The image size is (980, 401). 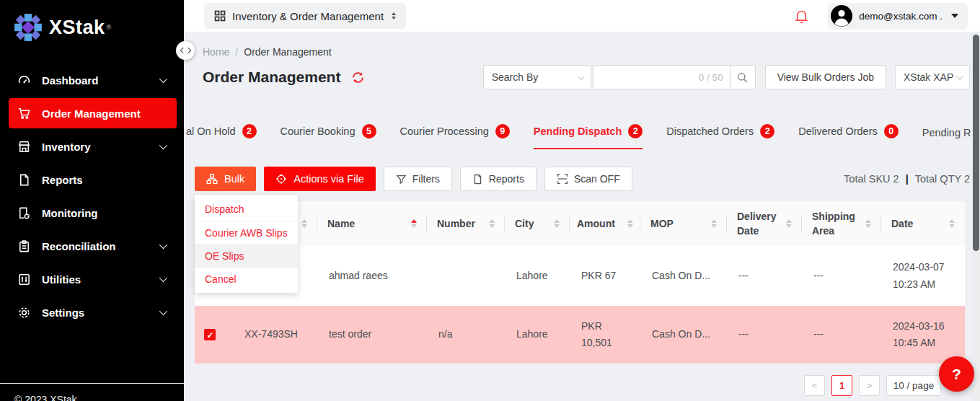 What do you see at coordinates (418, 179) in the screenshot?
I see `filters-button: Filters` at bounding box center [418, 179].